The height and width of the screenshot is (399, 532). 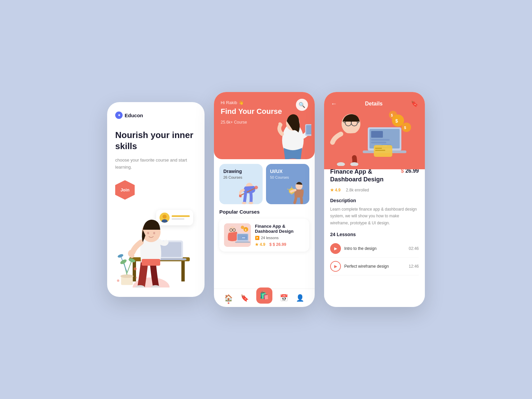 What do you see at coordinates (241, 171) in the screenshot?
I see `drawing-name: Drawing` at bounding box center [241, 171].